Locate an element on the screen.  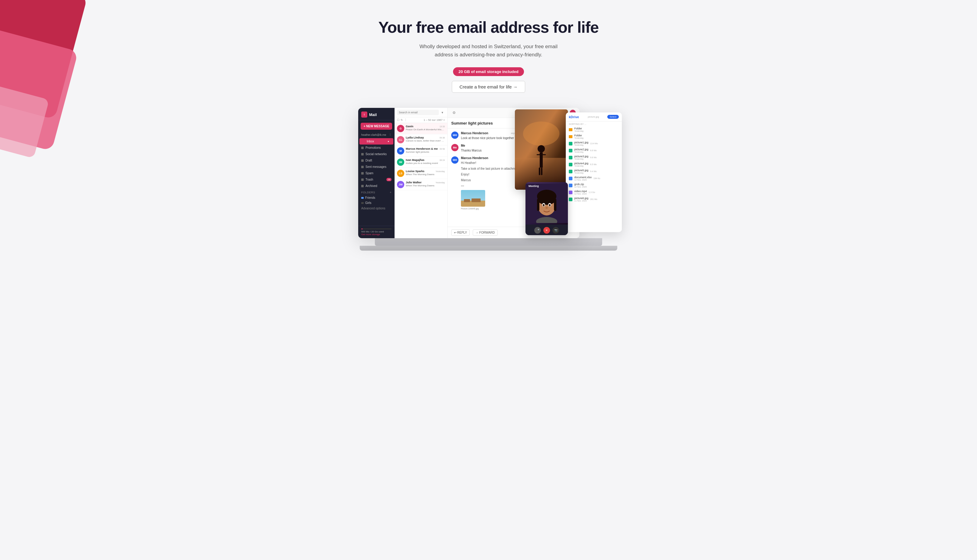
avatar: M is located at coordinates (401, 151).